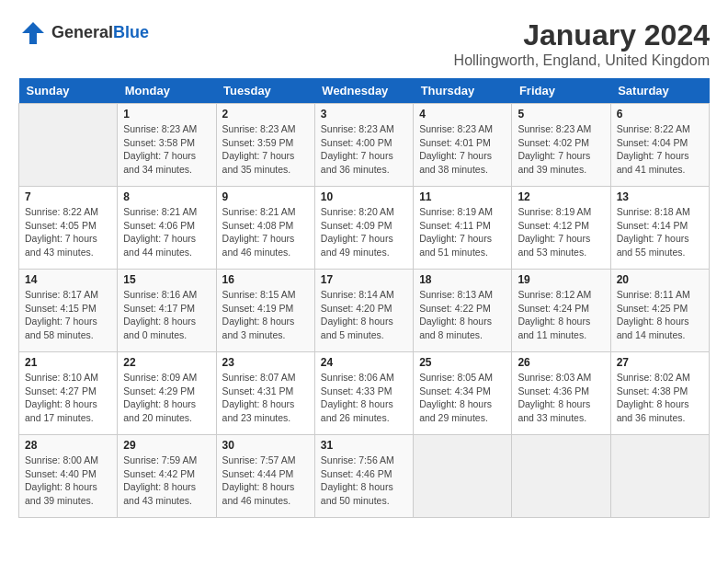 Image resolution: width=728 pixels, height=563 pixels. Describe the element at coordinates (266, 197) in the screenshot. I see `day-number: 9` at that location.